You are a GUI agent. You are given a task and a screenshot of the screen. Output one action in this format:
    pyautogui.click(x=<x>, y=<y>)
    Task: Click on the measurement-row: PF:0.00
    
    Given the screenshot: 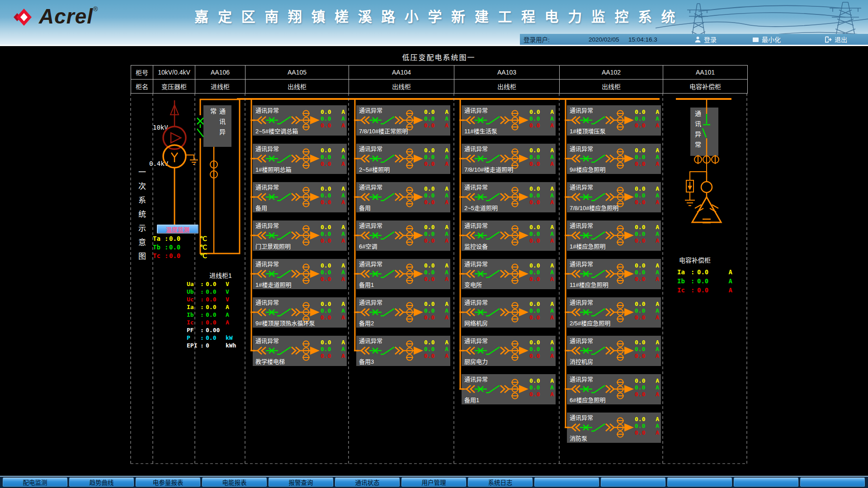 What is the action you would take?
    pyautogui.click(x=221, y=330)
    